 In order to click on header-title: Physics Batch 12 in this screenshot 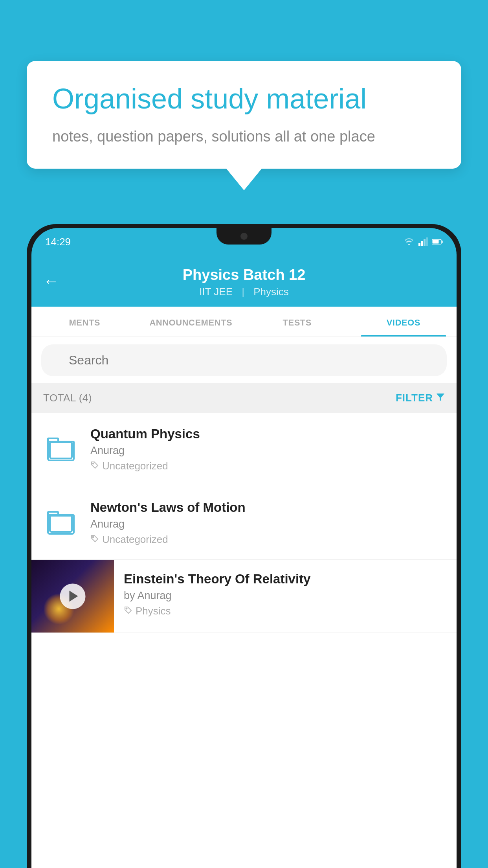, I will do `click(244, 275)`.